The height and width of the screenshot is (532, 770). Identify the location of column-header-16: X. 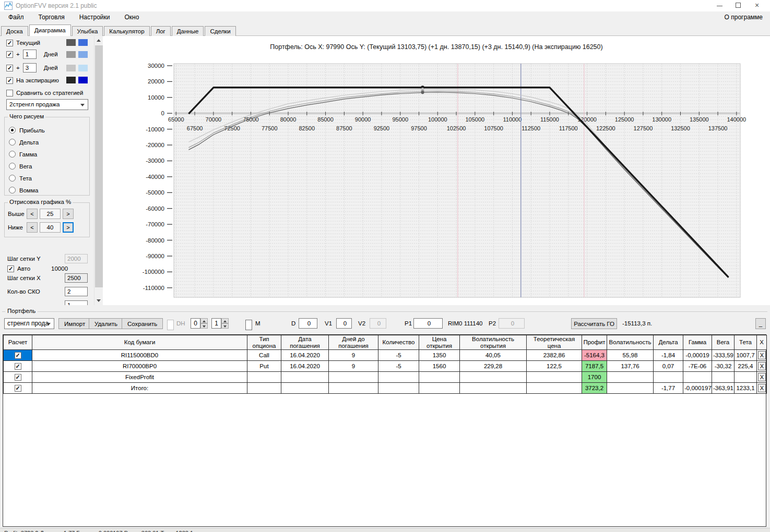
(762, 343).